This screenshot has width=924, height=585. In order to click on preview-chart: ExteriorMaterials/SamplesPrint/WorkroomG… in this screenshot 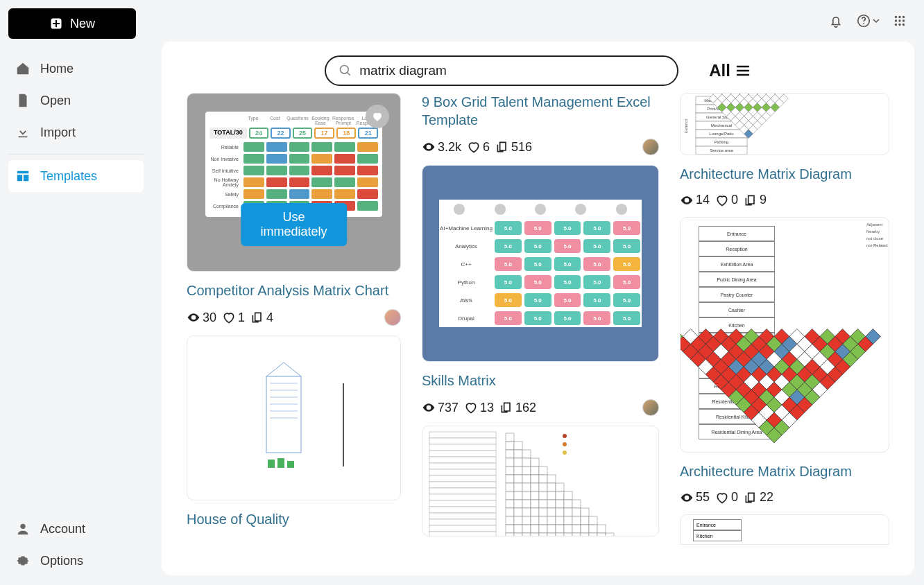, I will do `click(785, 125)`.